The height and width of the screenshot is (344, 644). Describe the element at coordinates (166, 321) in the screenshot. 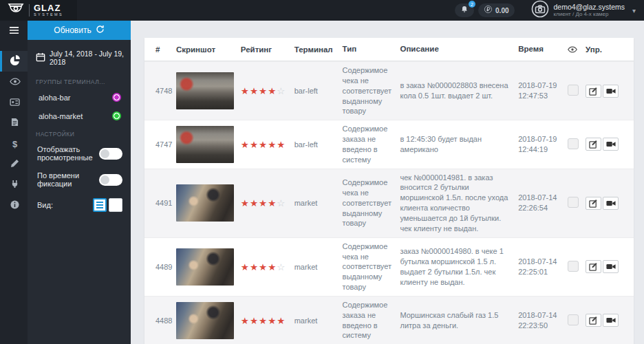

I see `row-id: 4488` at that location.